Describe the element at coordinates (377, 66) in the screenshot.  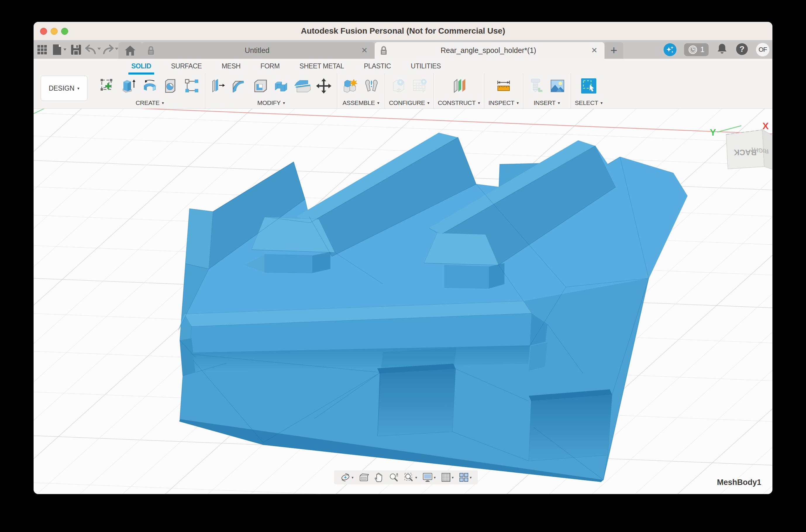
I see `tab-plastic: PLASTIC` at that location.